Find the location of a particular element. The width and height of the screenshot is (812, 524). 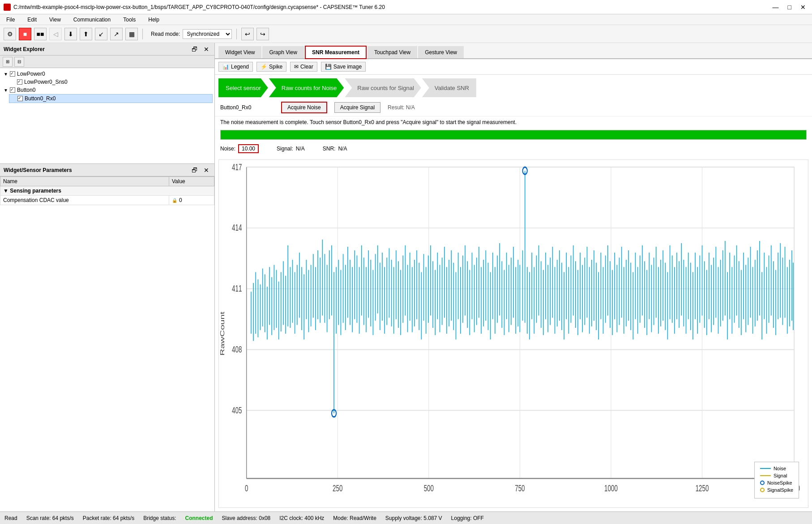

tree-item-button0: ▼ Button0 is located at coordinates (107, 90).